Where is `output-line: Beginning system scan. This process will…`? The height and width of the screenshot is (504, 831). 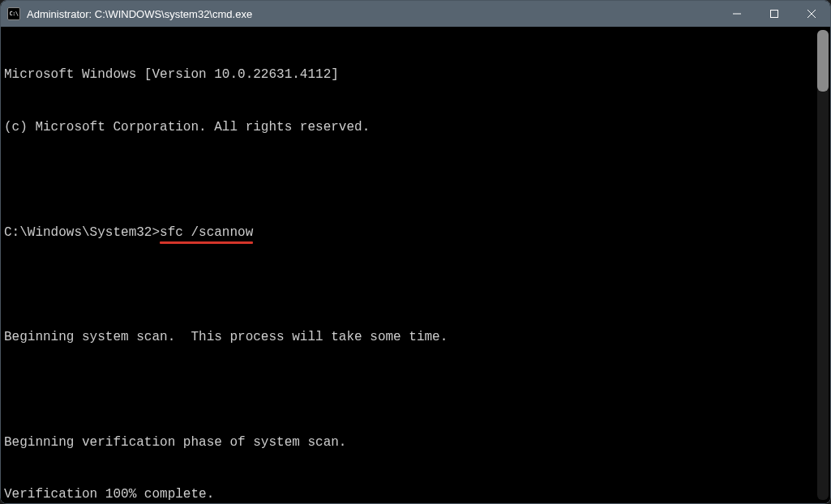
output-line: Beginning system scan. This process will… is located at coordinates (409, 338).